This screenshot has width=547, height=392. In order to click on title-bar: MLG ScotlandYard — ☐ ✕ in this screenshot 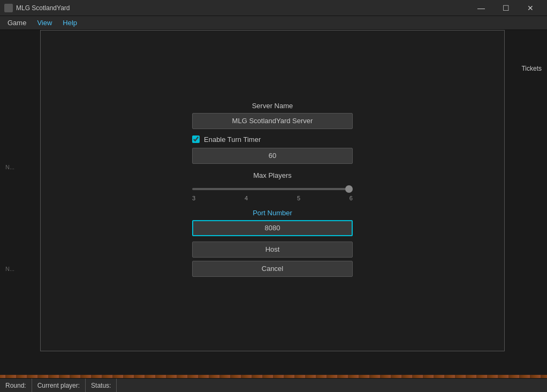, I will do `click(274, 8)`.